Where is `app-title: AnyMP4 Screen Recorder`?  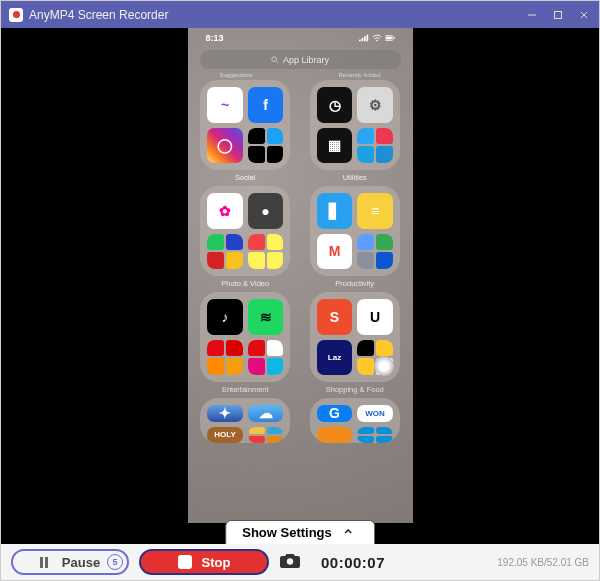 app-title: AnyMP4 Screen Recorder is located at coordinates (98, 15).